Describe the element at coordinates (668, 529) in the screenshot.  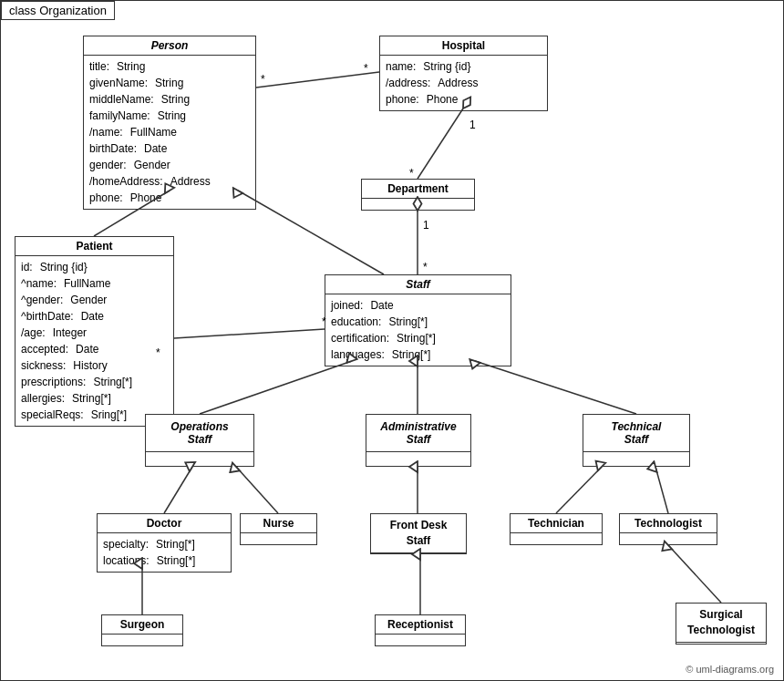
I see `class-technologist: Technologist` at that location.